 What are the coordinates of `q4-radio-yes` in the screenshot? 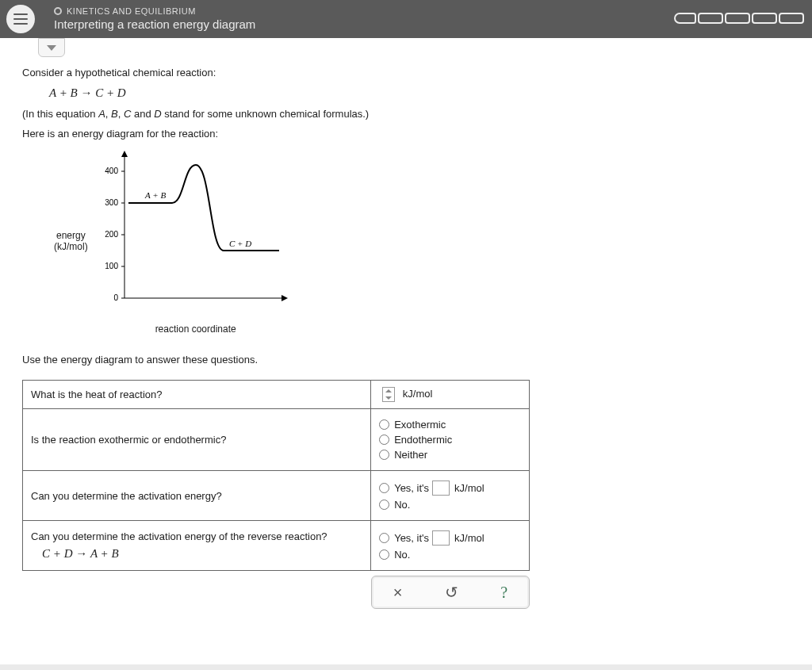 It's located at (384, 538).